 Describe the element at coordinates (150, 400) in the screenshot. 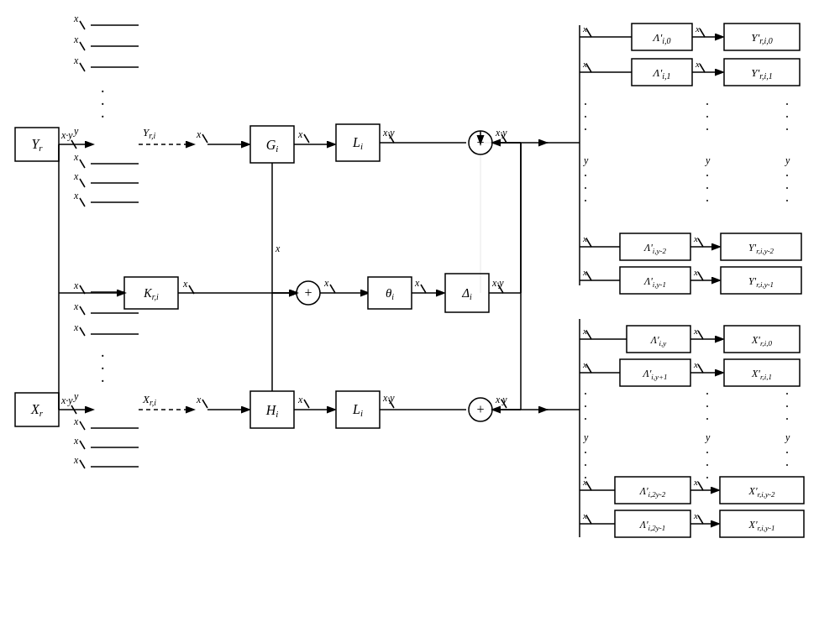

I see `svg-text: Xr,i` at that location.